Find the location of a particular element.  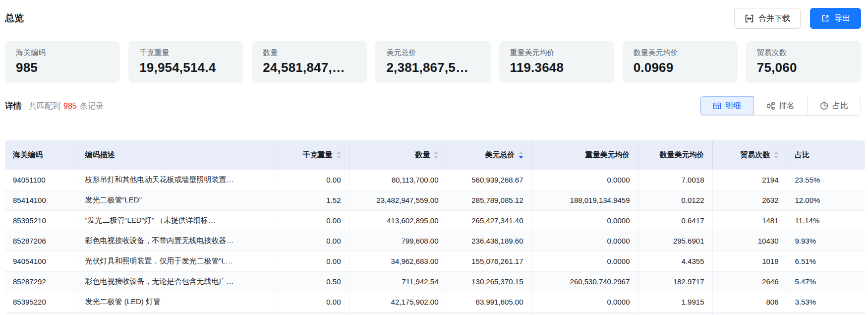

stat-value: 2,381,867,5… is located at coordinates (433, 67).